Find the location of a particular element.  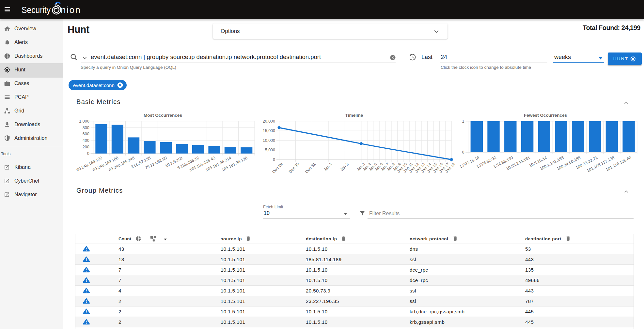

svg-text: 5,000 is located at coordinates (270, 150).